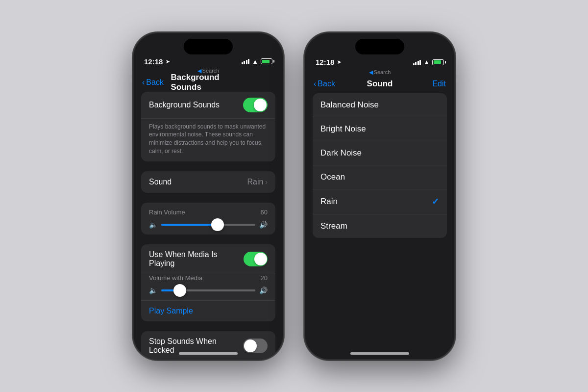 The width and height of the screenshot is (588, 392). What do you see at coordinates (439, 84) in the screenshot?
I see `edit-button-2: Edit` at bounding box center [439, 84].